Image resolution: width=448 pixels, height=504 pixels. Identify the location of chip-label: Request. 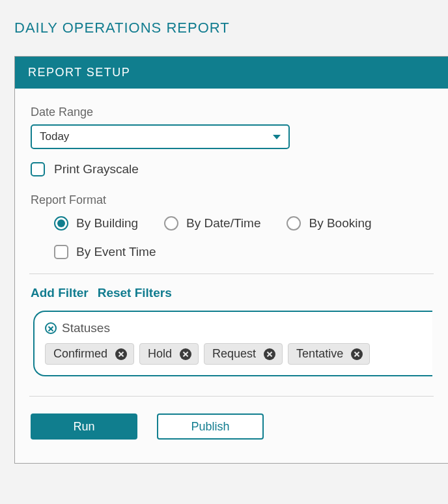
(234, 354).